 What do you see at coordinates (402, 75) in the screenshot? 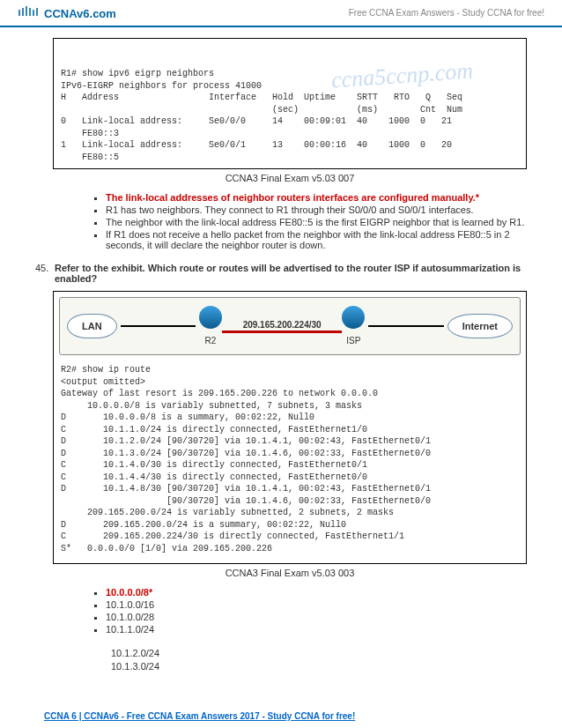
I see `watermark-text: ccna5ccnp.com` at bounding box center [402, 75].